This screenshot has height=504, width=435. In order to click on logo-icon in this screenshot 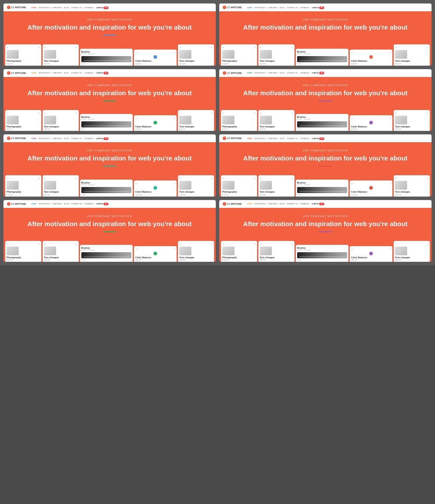, I will do `click(224, 138)`.